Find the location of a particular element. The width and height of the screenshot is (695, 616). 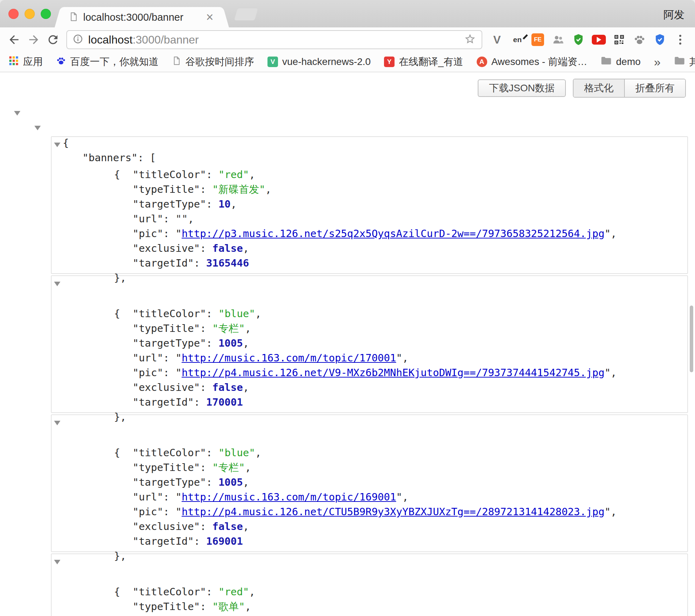

green-shield-icon is located at coordinates (578, 40).